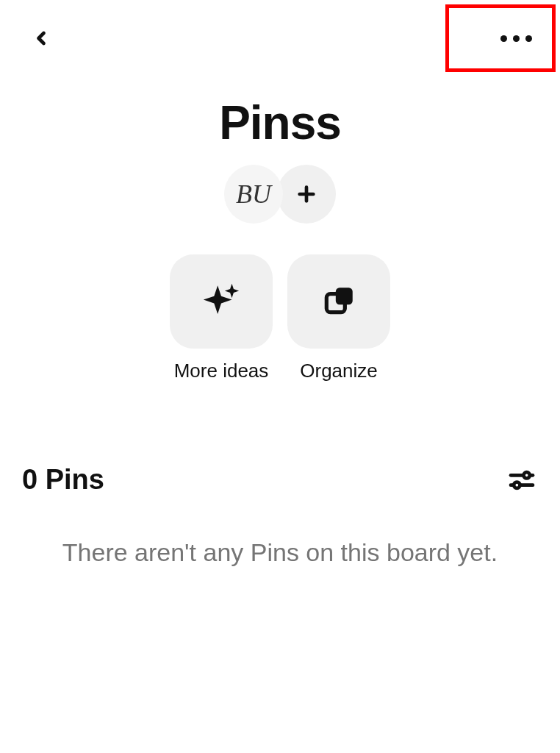 The image size is (560, 753). Describe the element at coordinates (280, 553) in the screenshot. I see `empty-state-message: There aren't any Pins on this board yet.` at that location.